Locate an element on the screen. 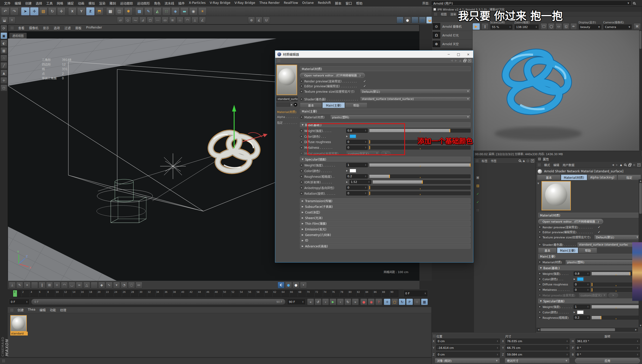  menu-item: 网格 is located at coordinates (60, 3).